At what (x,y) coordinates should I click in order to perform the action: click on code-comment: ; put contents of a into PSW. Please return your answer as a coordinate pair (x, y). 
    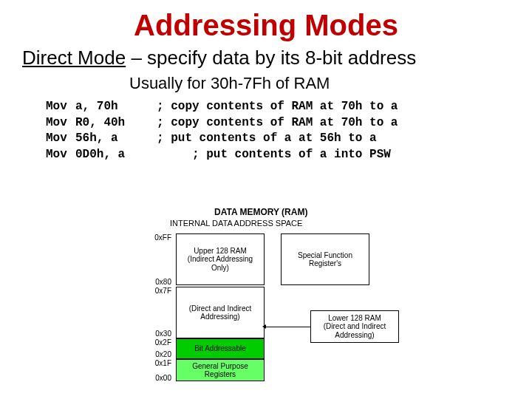
    Looking at the image, I should click on (273, 154).